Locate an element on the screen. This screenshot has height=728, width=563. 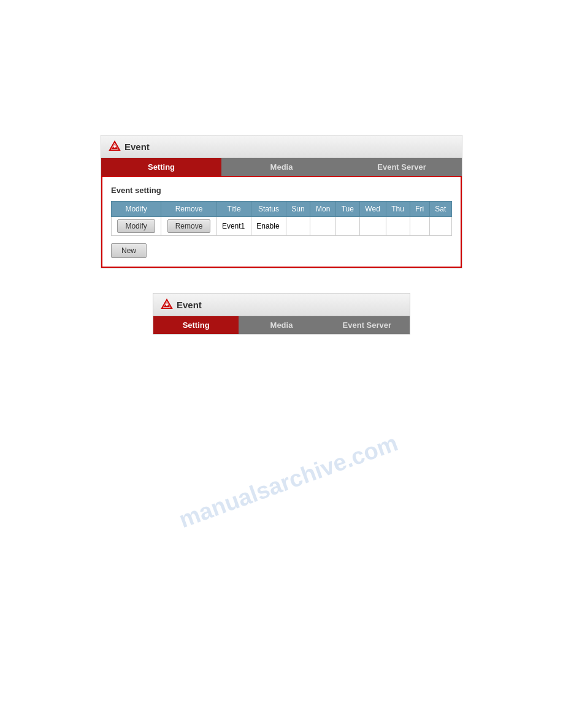
row-sat-cell is located at coordinates (440, 227).